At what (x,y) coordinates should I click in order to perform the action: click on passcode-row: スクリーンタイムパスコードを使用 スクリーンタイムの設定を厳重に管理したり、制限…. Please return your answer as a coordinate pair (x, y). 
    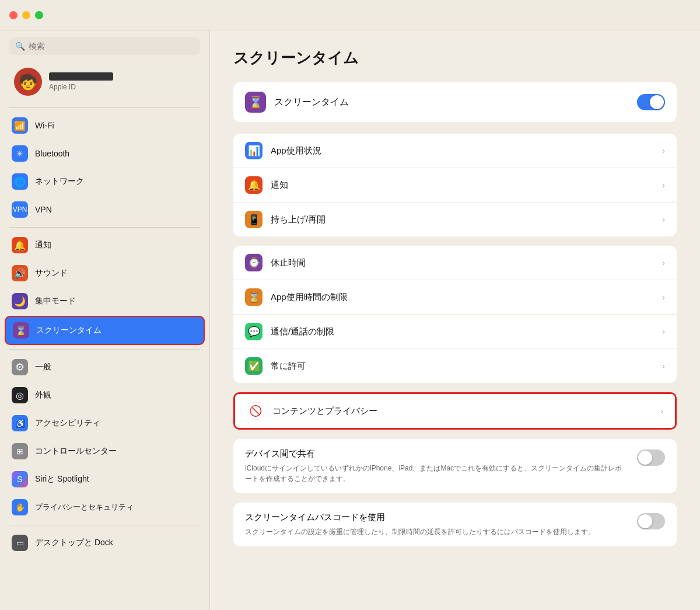
    Looking at the image, I should click on (455, 524).